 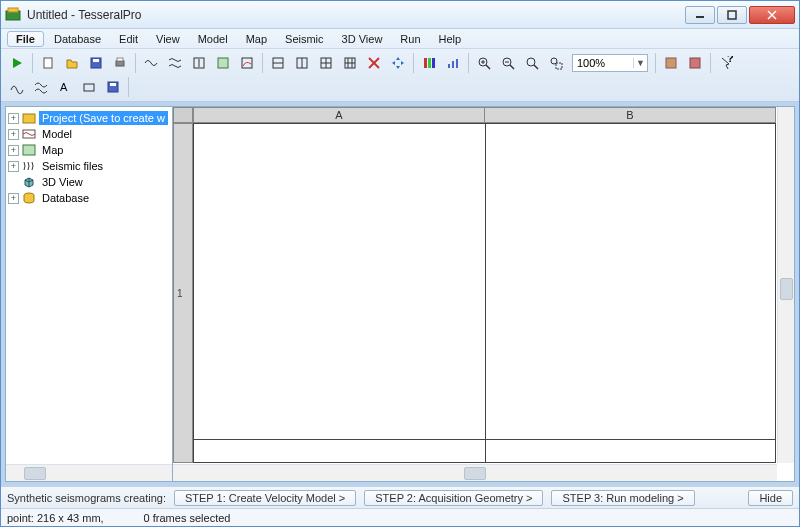 What do you see at coordinates (78, 39) in the screenshot?
I see `menu-database: Database` at bounding box center [78, 39].